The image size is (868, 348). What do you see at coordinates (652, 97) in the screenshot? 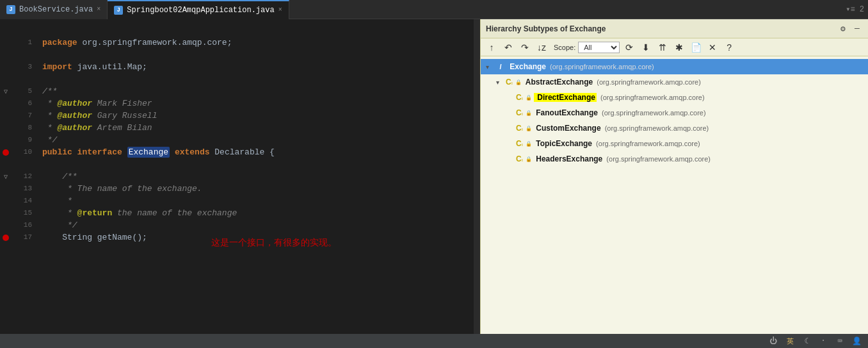
I see `direct-exchange-pkg: (org.springframework.amqp.core)` at bounding box center [652, 97].